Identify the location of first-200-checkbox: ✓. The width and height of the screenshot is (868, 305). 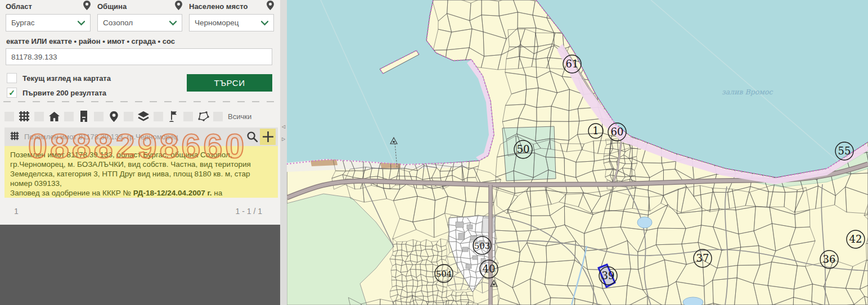
(12, 93).